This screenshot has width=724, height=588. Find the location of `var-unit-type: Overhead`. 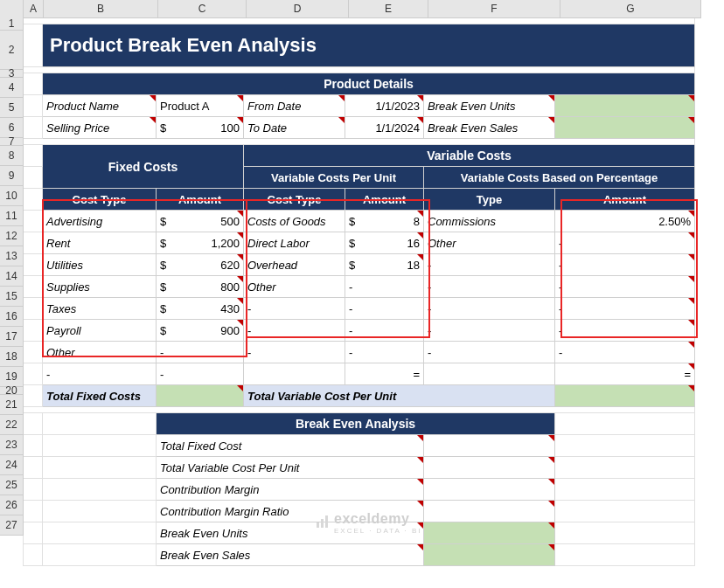

var-unit-type: Overhead is located at coordinates (295, 266).